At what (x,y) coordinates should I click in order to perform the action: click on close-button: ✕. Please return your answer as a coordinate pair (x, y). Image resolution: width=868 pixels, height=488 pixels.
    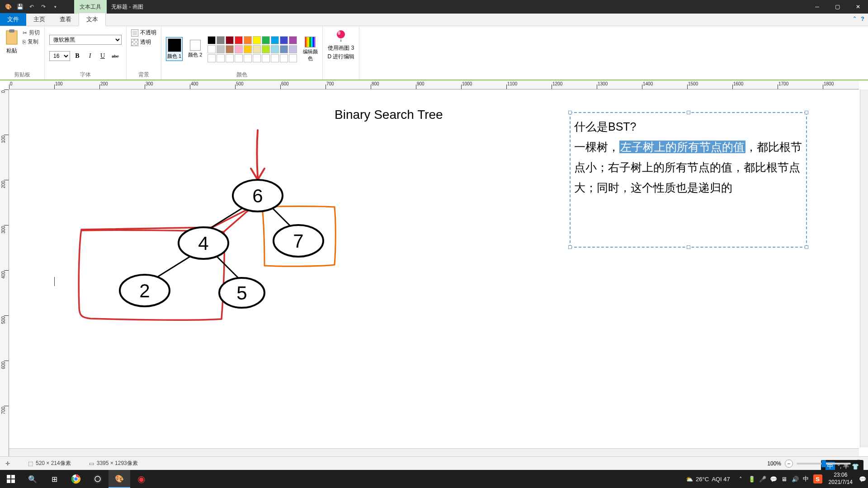
    Looking at the image, I should click on (858, 7).